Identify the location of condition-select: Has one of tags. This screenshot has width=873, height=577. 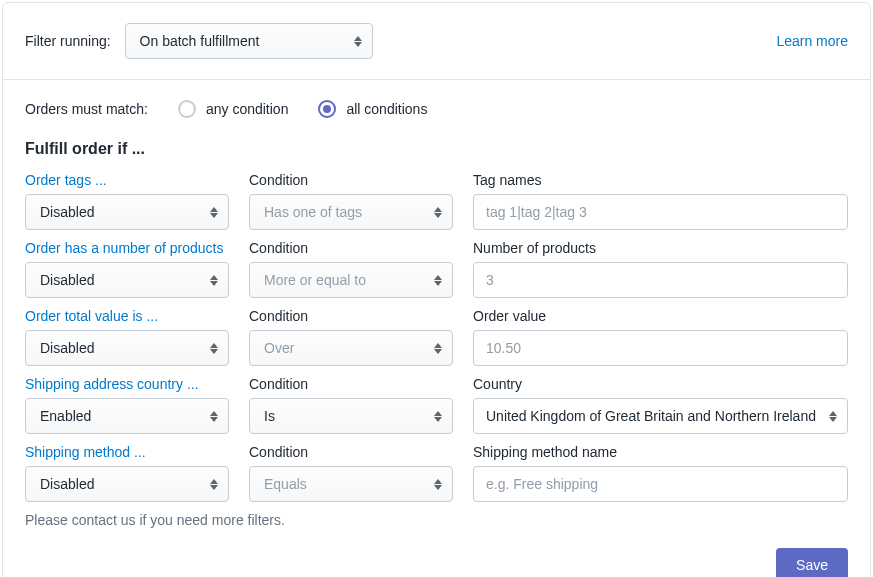
(351, 212).